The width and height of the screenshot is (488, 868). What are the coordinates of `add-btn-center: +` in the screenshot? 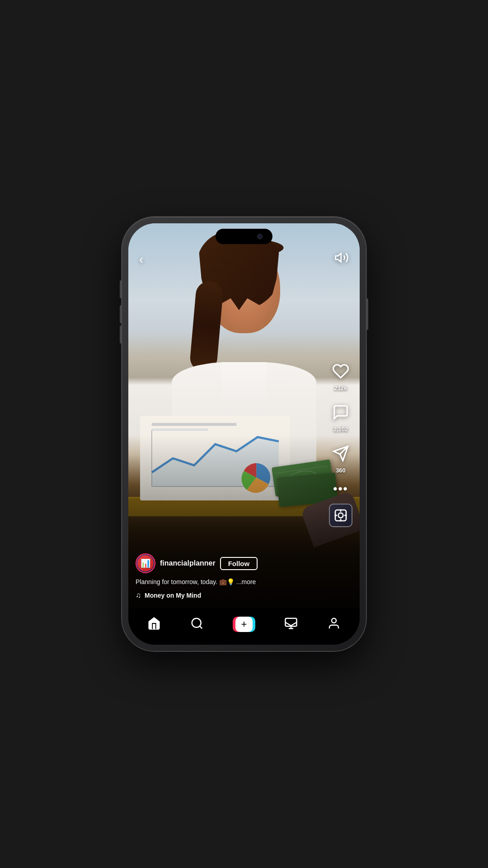 It's located at (244, 624).